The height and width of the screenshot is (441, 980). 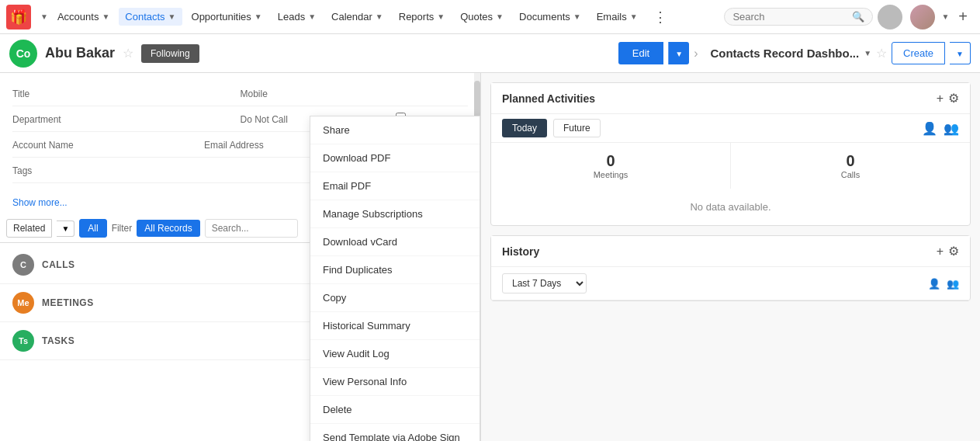 I want to click on dashboard-favorite-icon: ☆, so click(x=881, y=53).